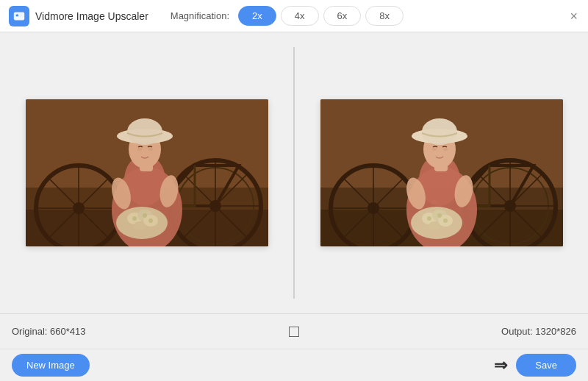 The image size is (588, 381). Describe the element at coordinates (546, 365) in the screenshot. I see `save-button: Save` at that location.